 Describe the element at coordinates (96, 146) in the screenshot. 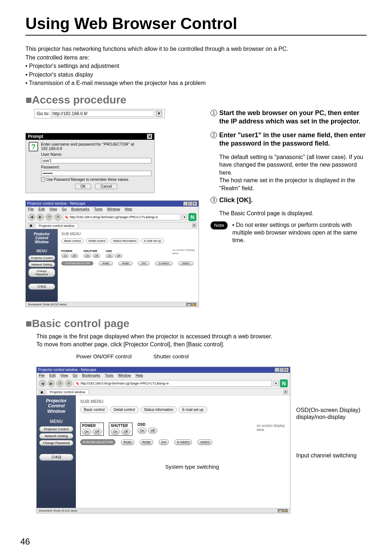

I see `prompt-message: Enter username and password for "PROJECT…` at that location.